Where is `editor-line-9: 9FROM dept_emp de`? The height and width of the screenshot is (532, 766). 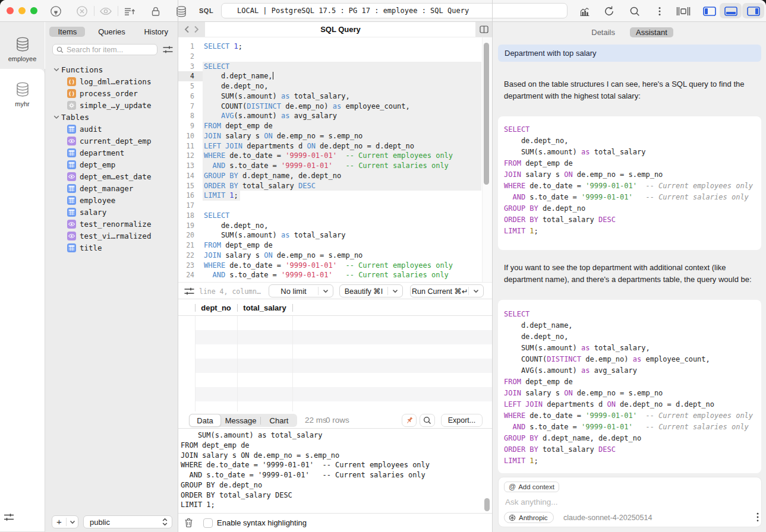
editor-line-9: 9FROM dept_emp de is located at coordinates (335, 126).